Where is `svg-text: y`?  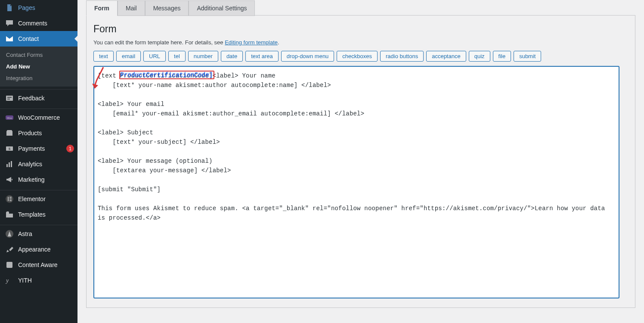
svg-text: y is located at coordinates (7, 281).